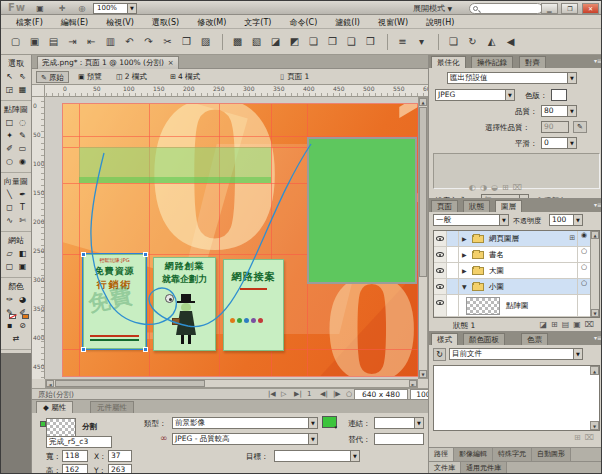 The height and width of the screenshot is (474, 602). I want to click on cut-icon: ✂, so click(168, 42).